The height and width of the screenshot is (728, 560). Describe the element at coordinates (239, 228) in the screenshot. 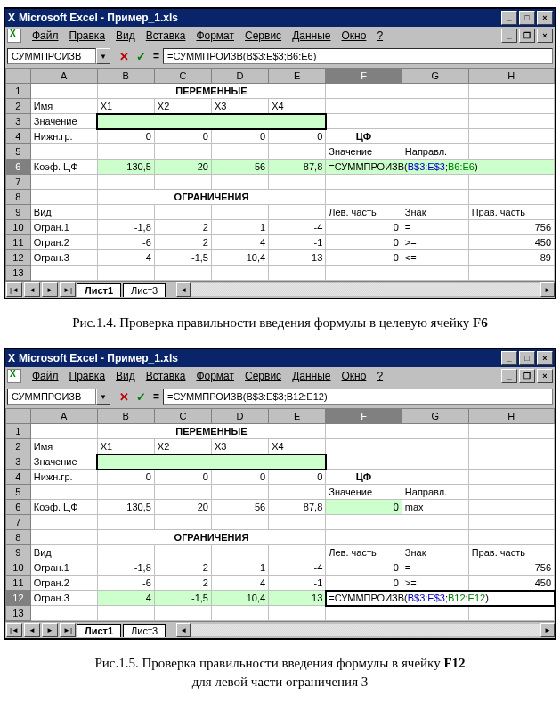

I see `cell: 1` at that location.